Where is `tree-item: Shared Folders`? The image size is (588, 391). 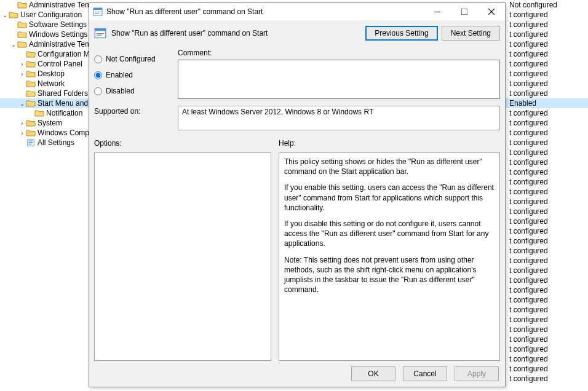
tree-item: Shared Folders is located at coordinates (44, 93).